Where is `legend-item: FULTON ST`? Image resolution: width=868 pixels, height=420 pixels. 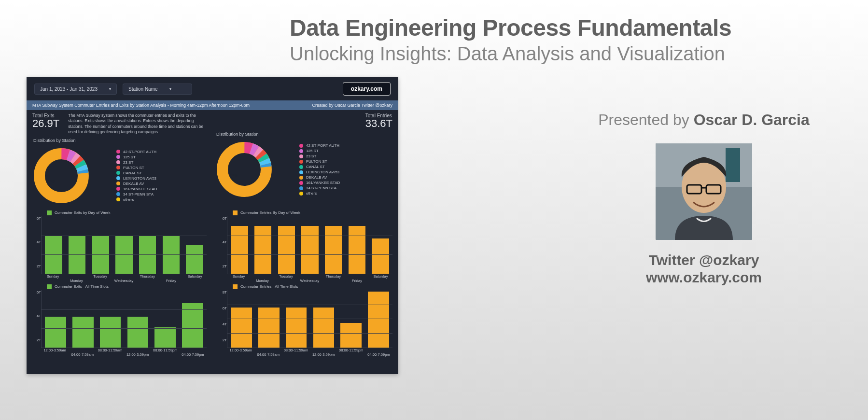 legend-item: FULTON ST is located at coordinates (137, 168).